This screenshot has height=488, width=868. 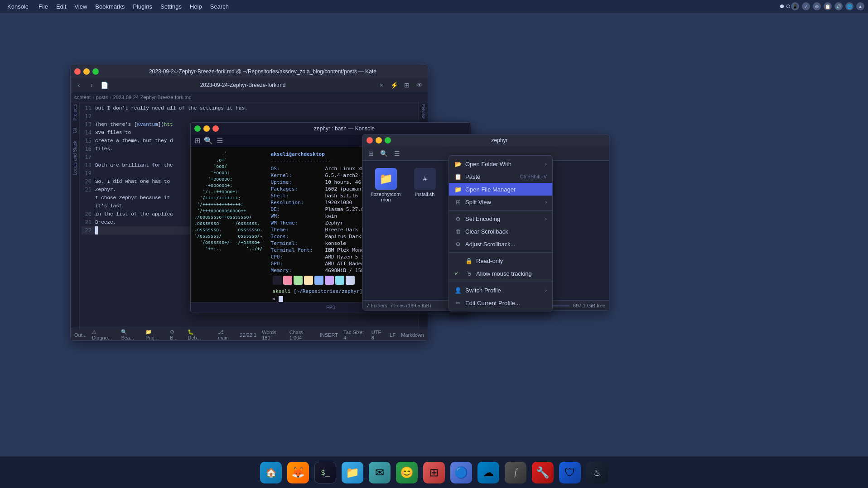 I want to click on dock-kmail: ✉, so click(x=380, y=473).